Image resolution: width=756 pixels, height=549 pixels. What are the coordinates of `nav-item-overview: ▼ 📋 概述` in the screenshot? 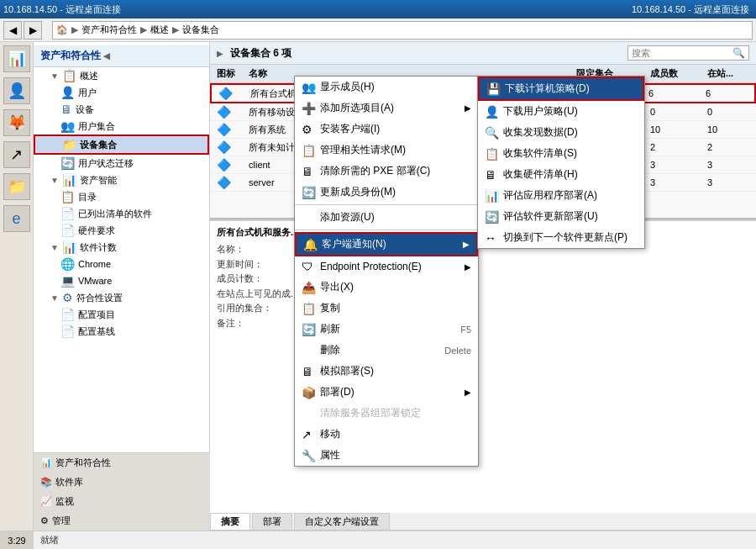 It's located at (121, 76).